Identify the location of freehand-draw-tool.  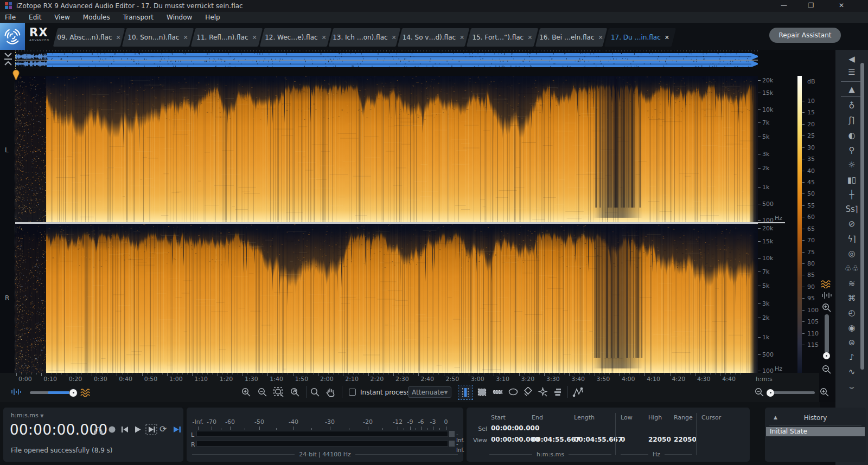
(578, 392).